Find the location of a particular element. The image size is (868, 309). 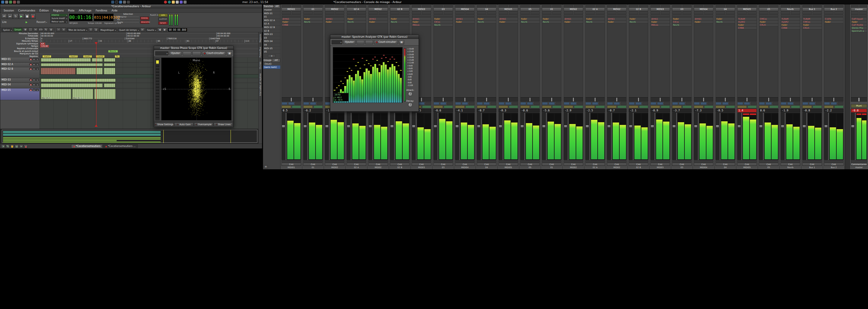

track-name: MIDI 02 A is located at coordinates (7, 64).